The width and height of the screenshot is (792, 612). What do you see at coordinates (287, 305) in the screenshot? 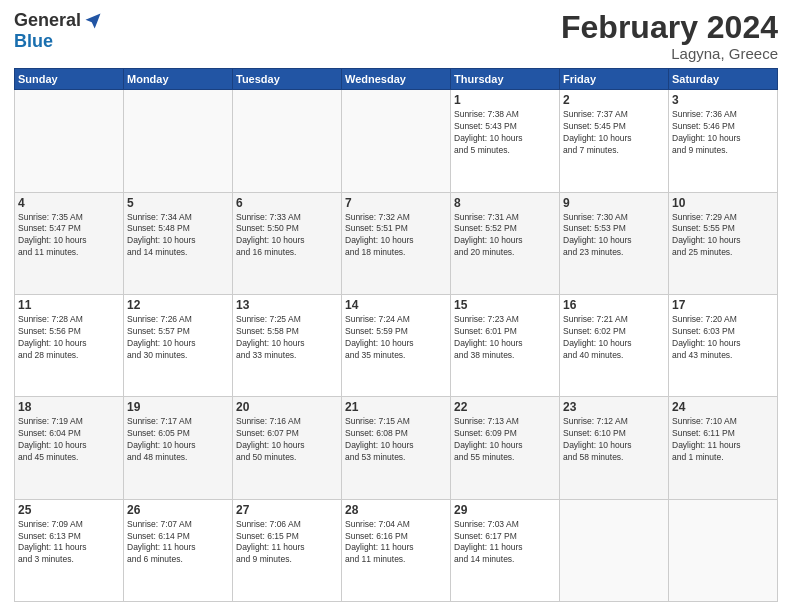
I see `day-number: 13` at bounding box center [287, 305].